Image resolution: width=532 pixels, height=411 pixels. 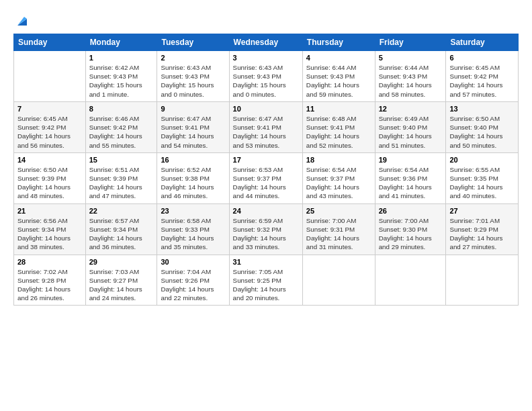 I want to click on logo, so click(x=21, y=20).